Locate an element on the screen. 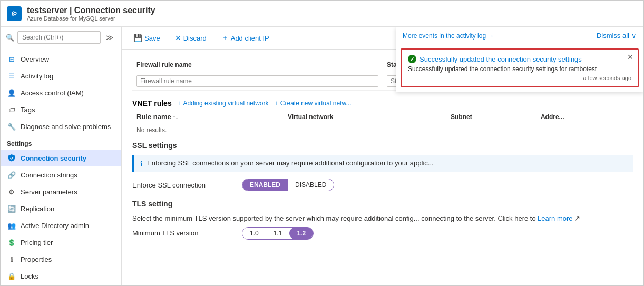 This screenshot has height=286, width=644. shield-icon is located at coordinates (12, 158).